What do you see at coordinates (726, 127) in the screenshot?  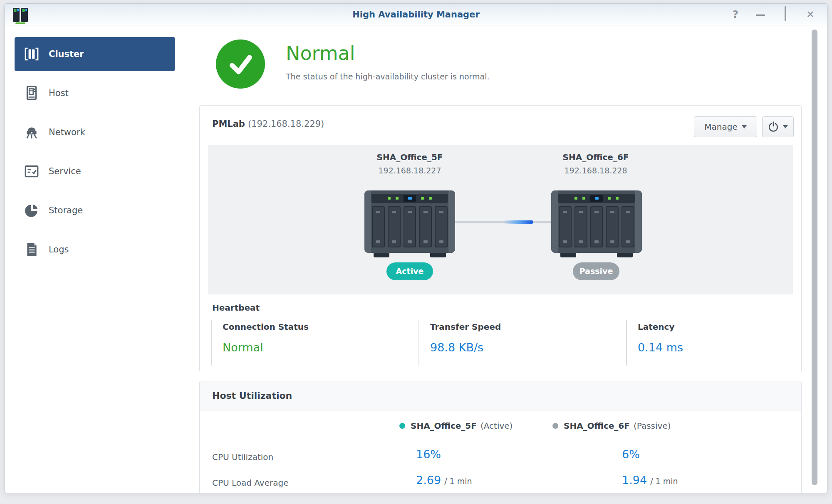 I see `manage-button: Manage` at bounding box center [726, 127].